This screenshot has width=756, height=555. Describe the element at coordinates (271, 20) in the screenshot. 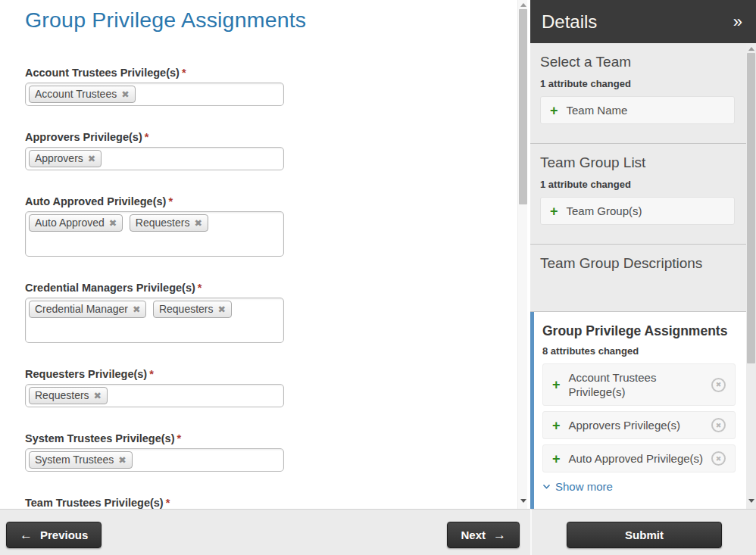

I see `page-title: Group Privilege Assignments` at that location.